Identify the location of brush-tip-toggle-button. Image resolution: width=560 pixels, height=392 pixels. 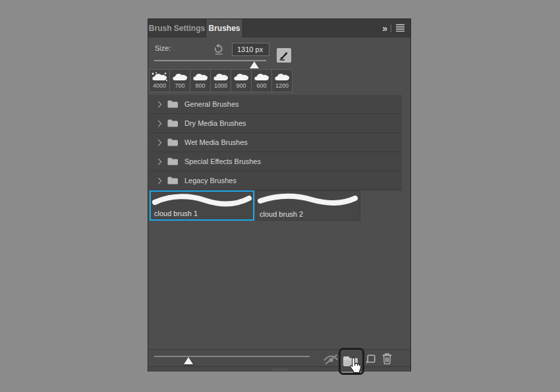
(284, 55).